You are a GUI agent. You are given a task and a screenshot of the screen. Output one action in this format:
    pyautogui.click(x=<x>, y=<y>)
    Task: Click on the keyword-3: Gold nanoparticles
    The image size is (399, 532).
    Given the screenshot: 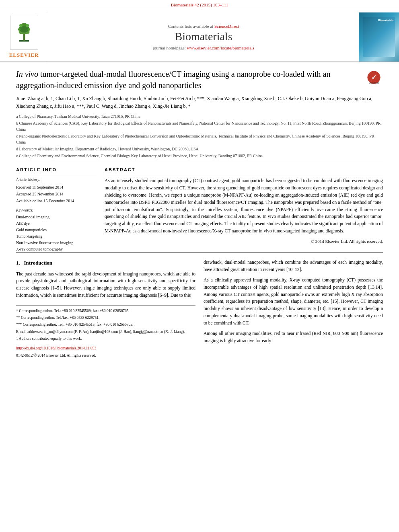 What is the action you would take?
    pyautogui.click(x=56, y=230)
    